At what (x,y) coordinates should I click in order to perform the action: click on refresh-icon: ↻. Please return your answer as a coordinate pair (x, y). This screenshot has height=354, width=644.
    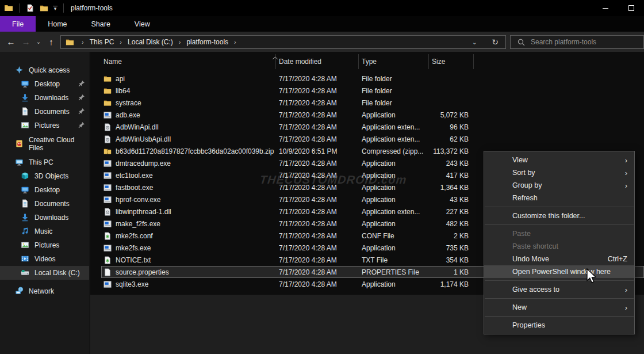
    Looking at the image, I should click on (495, 42).